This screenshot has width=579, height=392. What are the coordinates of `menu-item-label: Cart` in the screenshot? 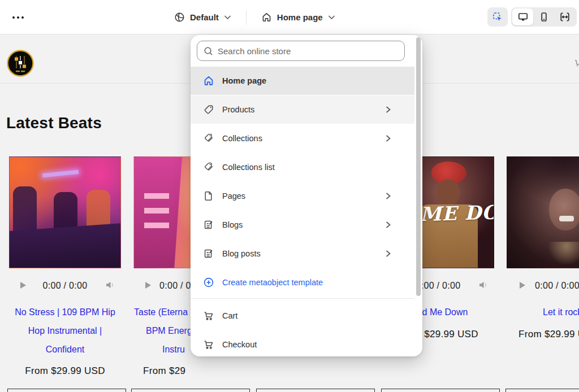 It's located at (230, 316).